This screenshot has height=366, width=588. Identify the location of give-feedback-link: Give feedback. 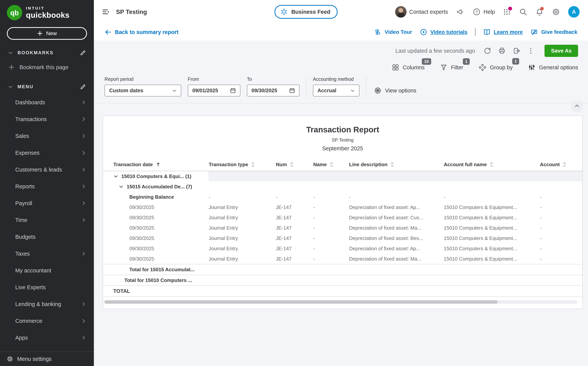
(554, 32).